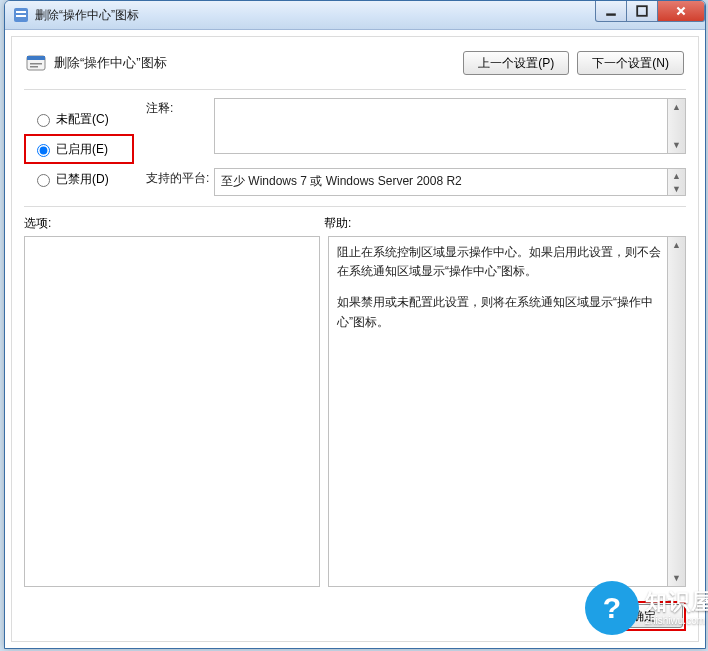 The width and height of the screenshot is (708, 651). I want to click on help-paragraph: 阻止在系统控制区域显示操作中心。如果启用此设置，则不会在系统通知区域显示“操作中…, so click(500, 262).